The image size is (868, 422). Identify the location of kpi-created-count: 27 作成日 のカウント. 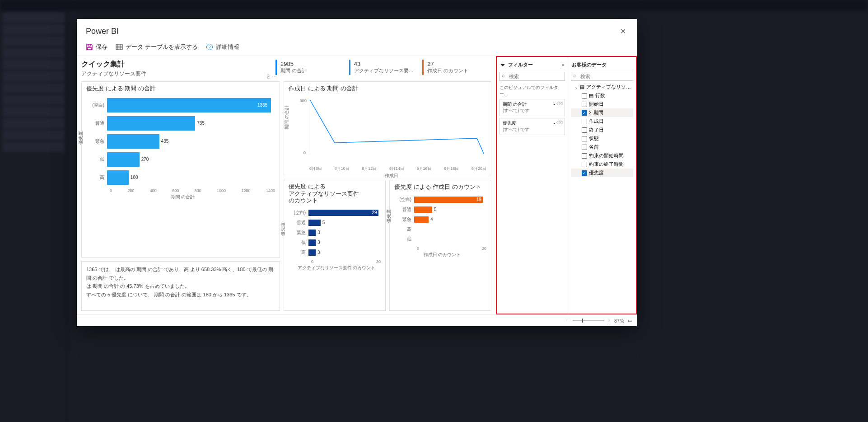
(457, 67).